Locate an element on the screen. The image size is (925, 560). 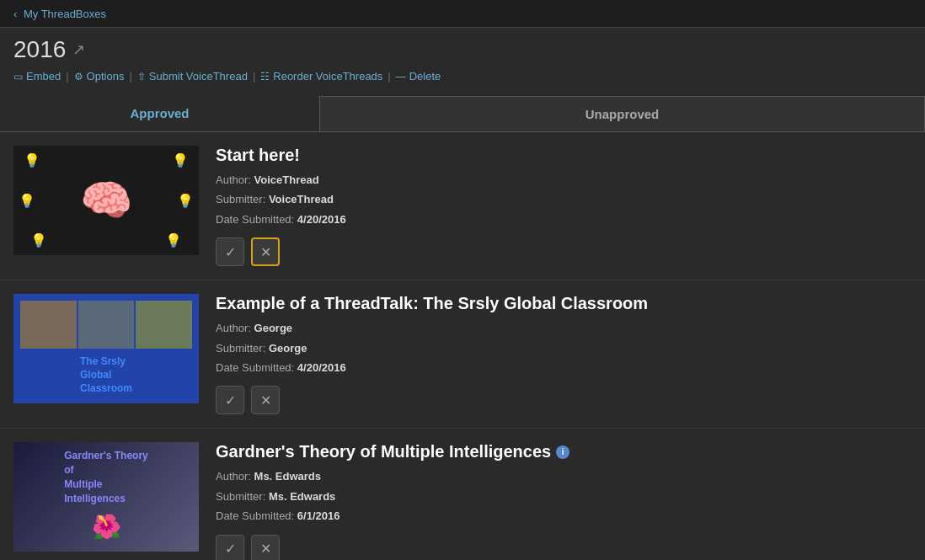
submitter-row: Submitter: Ms. Edwards is located at coordinates (564, 497).